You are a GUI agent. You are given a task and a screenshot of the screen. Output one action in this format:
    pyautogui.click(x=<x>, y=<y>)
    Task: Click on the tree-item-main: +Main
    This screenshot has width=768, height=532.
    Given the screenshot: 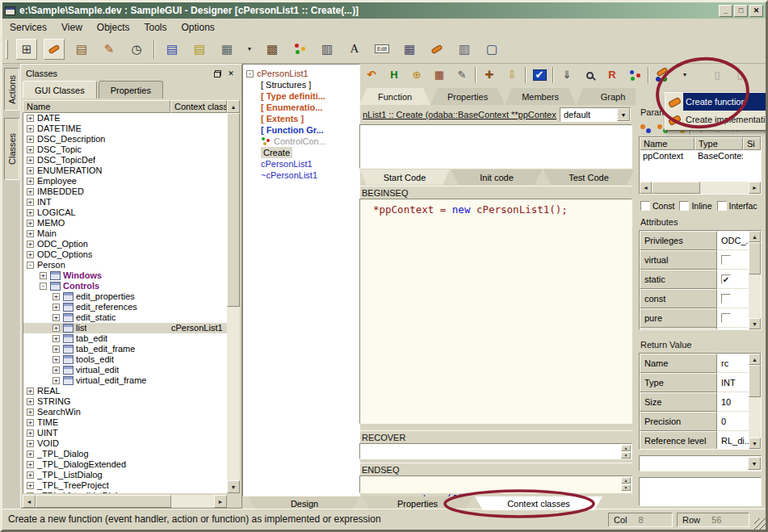 What is the action you would take?
    pyautogui.click(x=125, y=234)
    